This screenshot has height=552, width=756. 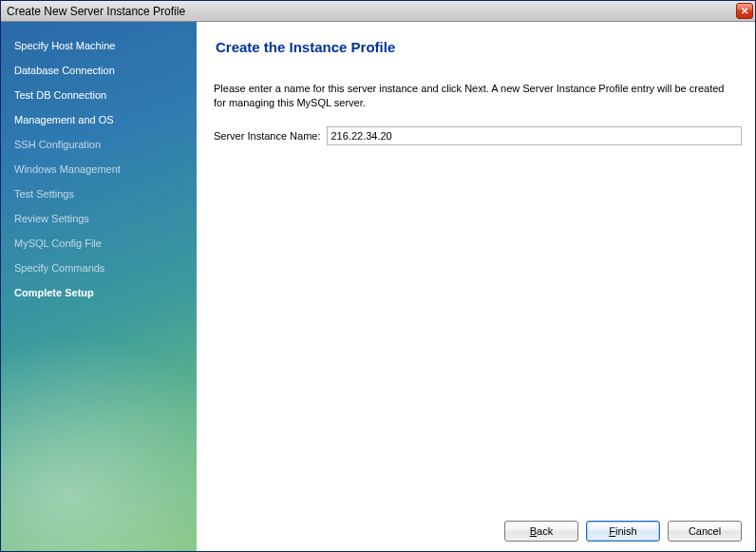 What do you see at coordinates (96, 11) in the screenshot?
I see `window-title: Create New Server Instance Profile` at bounding box center [96, 11].